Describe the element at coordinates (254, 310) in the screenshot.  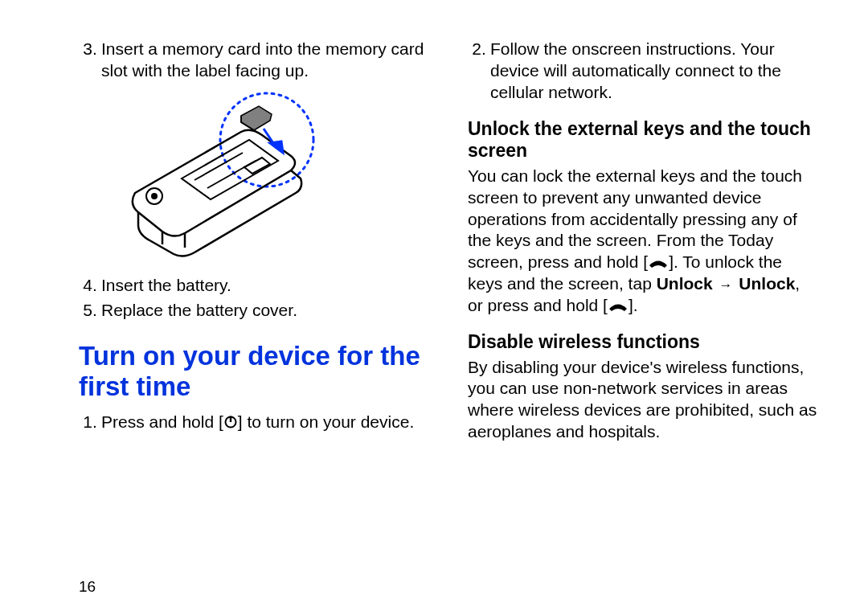
I see `list-item: 5. Replace the battery cover.` at that location.